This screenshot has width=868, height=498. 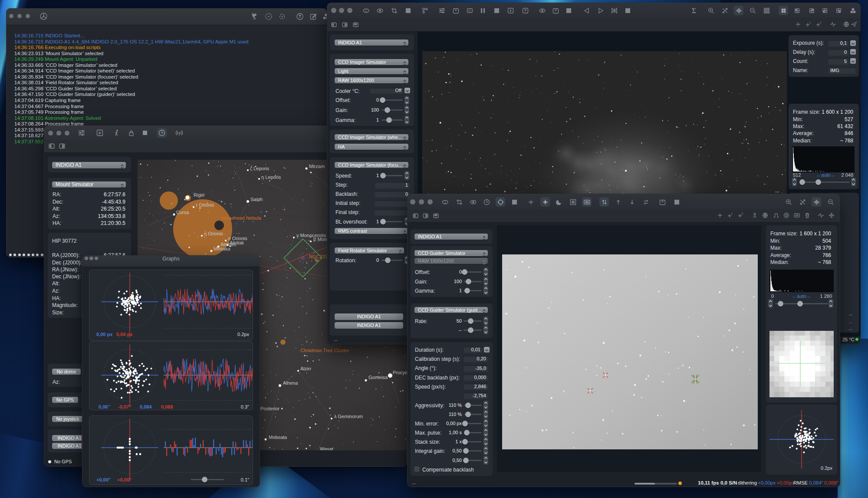 What do you see at coordinates (694, 10) in the screenshot?
I see `svg-text: Σ` at bounding box center [694, 10].